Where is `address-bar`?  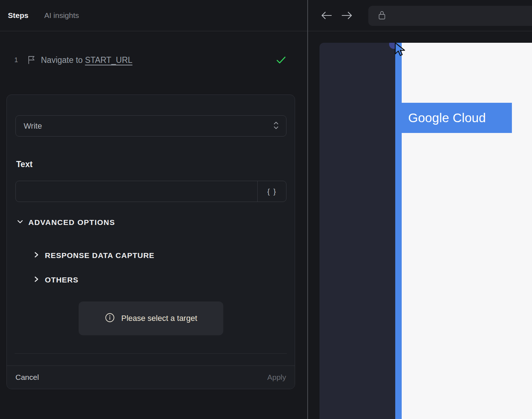
address-bar is located at coordinates (450, 16).